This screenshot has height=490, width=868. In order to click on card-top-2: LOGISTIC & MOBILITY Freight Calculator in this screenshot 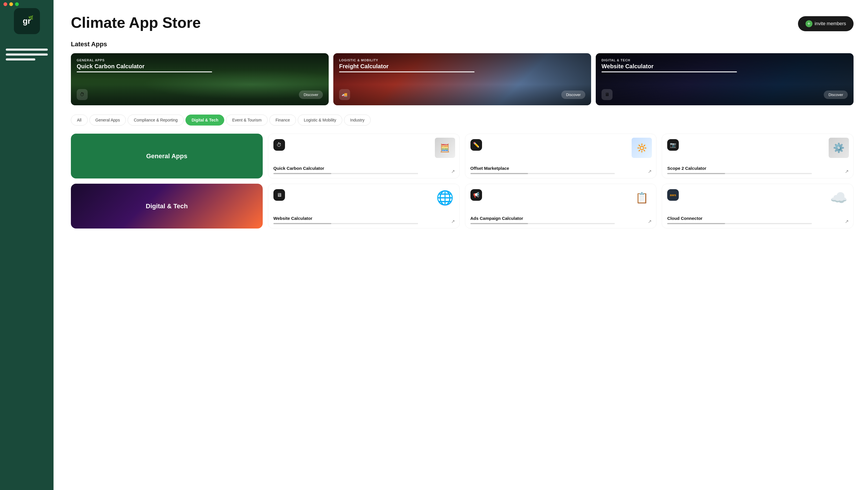, I will do `click(462, 65)`.